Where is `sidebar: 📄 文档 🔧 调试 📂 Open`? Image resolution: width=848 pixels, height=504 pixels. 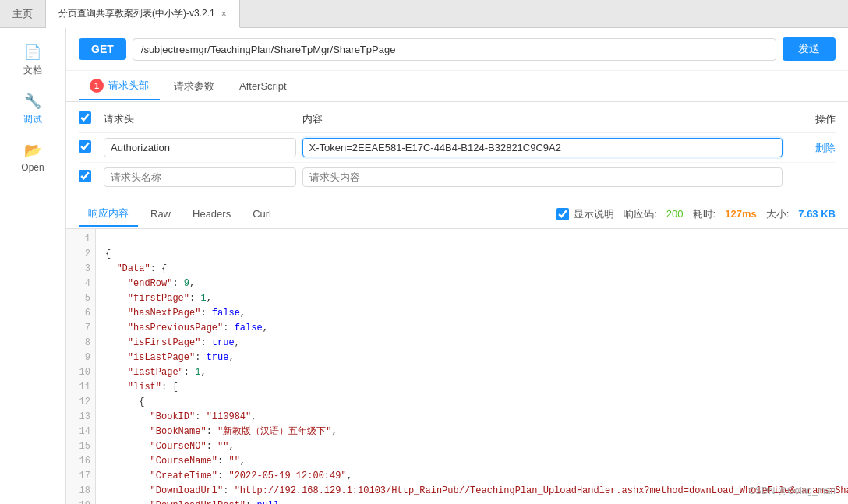 sidebar: 📄 文档 🔧 调试 📂 Open is located at coordinates (33, 266).